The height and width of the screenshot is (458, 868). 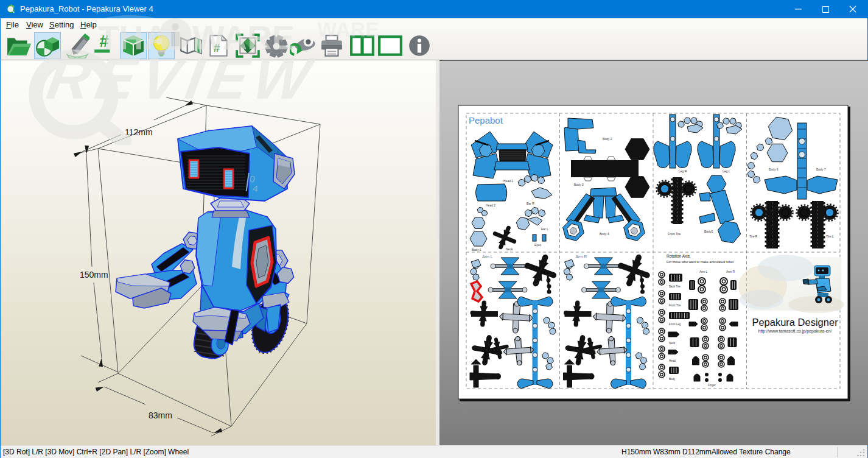 What do you see at coordinates (700, 262) in the screenshot?
I see `svg-text:For those who want to make art: For those who want to make articulated r…` at bounding box center [700, 262].